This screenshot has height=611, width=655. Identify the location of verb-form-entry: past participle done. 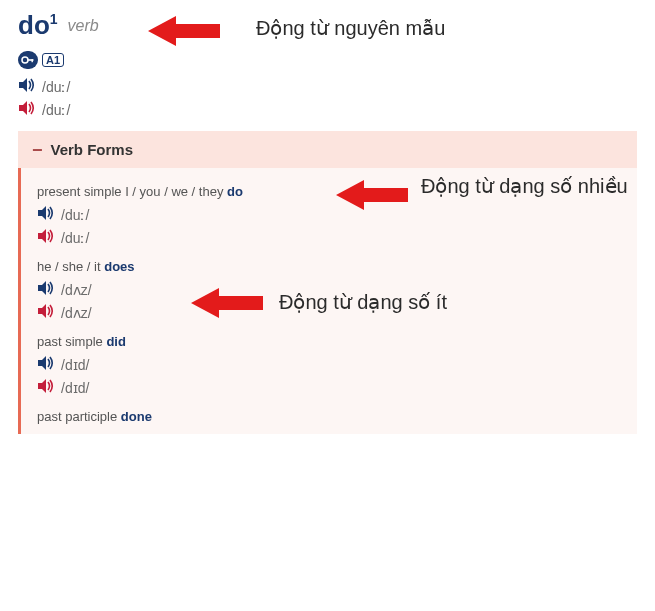
(329, 416).